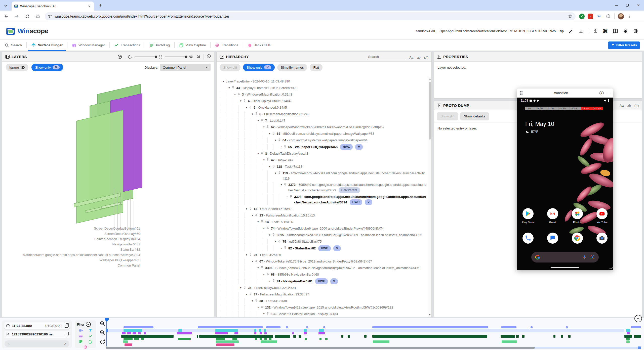 The height and width of the screenshot is (350, 644). What do you see at coordinates (324, 288) in the screenshot?
I see `tree-node: ▾34 - HideDisplayCutout:32:35#34` at bounding box center [324, 288].